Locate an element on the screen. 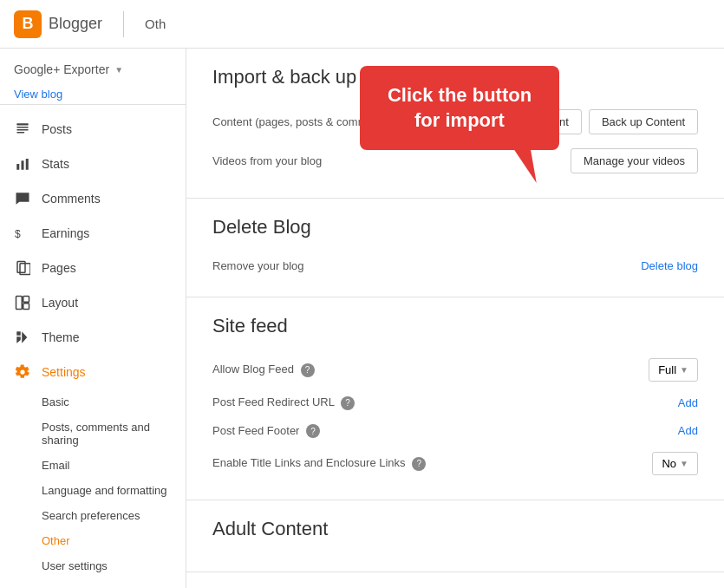  allow-blog-feed-row: Allow Blog Feed ? Full ▼ is located at coordinates (455, 369).